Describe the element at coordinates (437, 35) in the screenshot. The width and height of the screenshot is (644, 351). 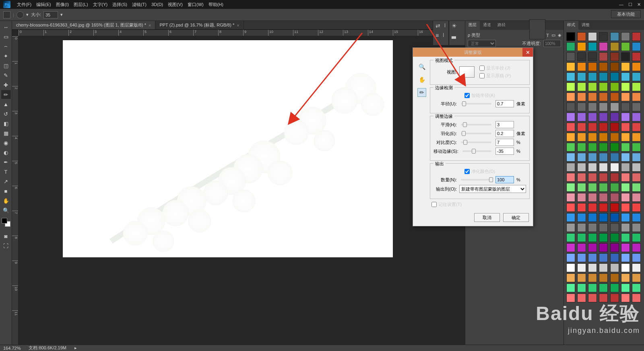
I see `ruler-icon: ≡` at that location.